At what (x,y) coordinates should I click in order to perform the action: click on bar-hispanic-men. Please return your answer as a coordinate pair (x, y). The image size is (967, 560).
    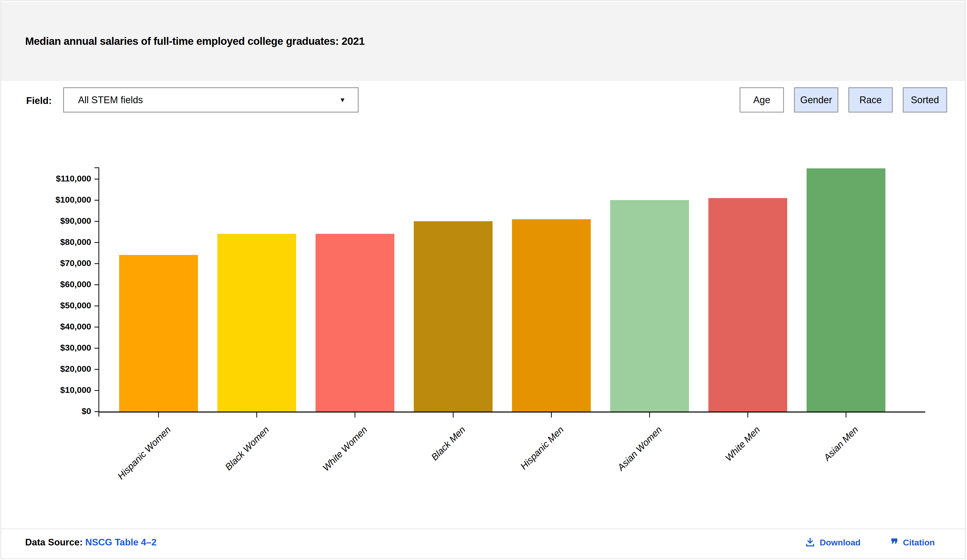
    Looking at the image, I should click on (551, 315).